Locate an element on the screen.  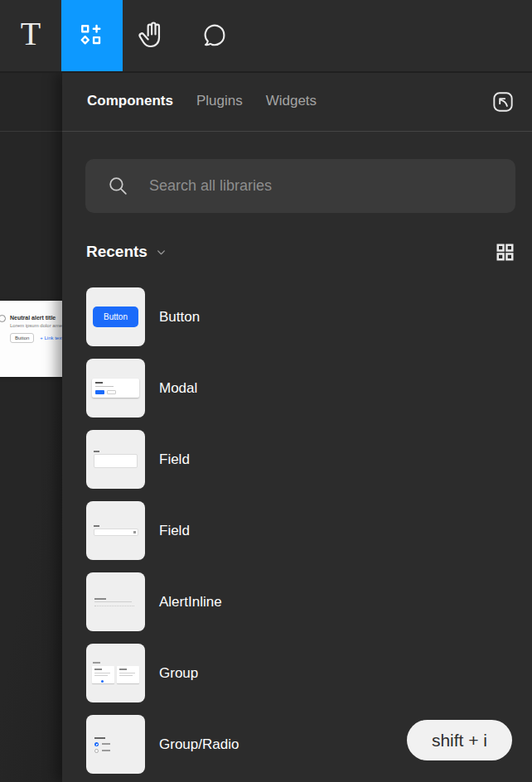
alert-title: Neutral alert title is located at coordinates (36, 318).